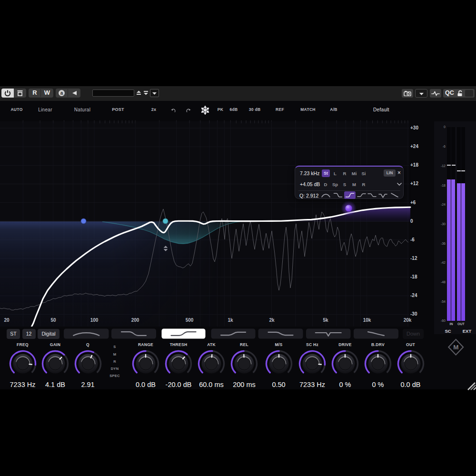  Describe the element at coordinates (456, 347) in the screenshot. I see `svg-text: M` at that location.